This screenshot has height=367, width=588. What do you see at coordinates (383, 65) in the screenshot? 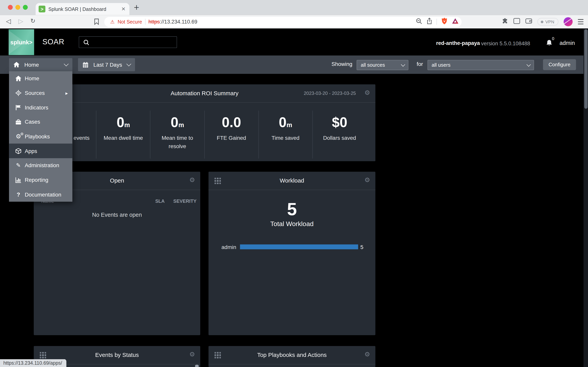
I see `sources-filter-select: all sources` at bounding box center [383, 65].